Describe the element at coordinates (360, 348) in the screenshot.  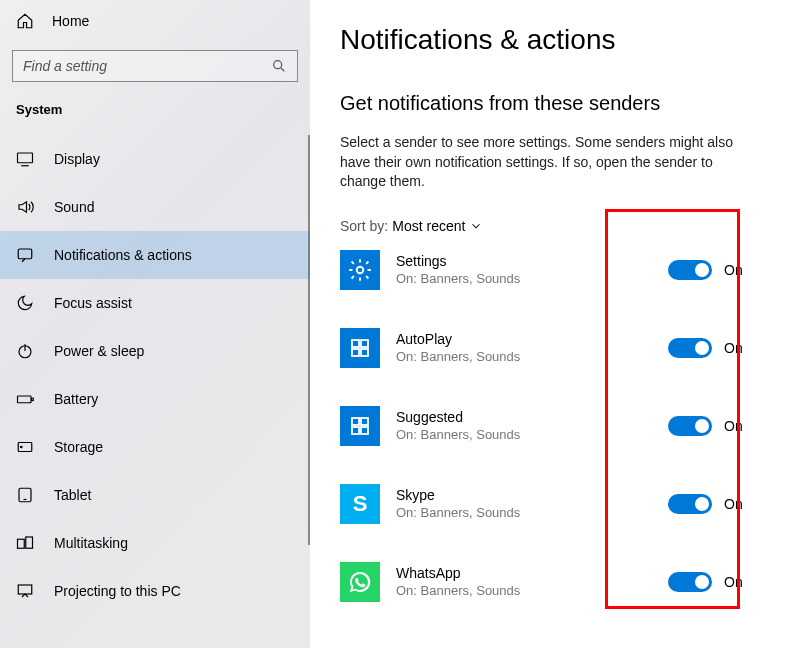
I see `autoplay-app-icon` at that location.